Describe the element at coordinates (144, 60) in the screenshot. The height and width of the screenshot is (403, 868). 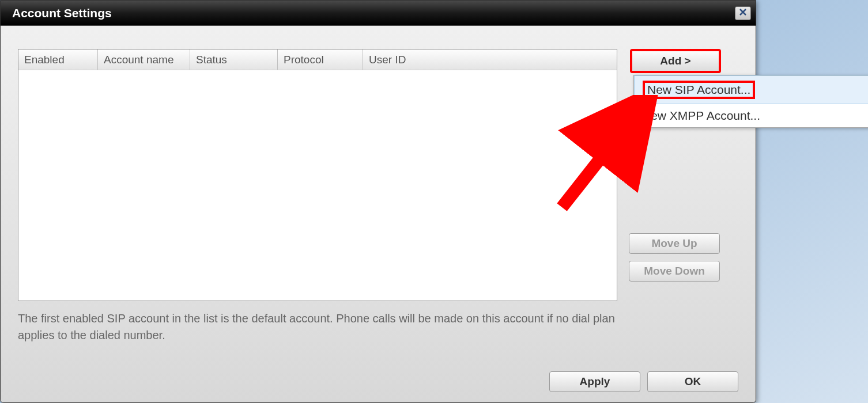
I see `column-header-account-name: Account name` at that location.